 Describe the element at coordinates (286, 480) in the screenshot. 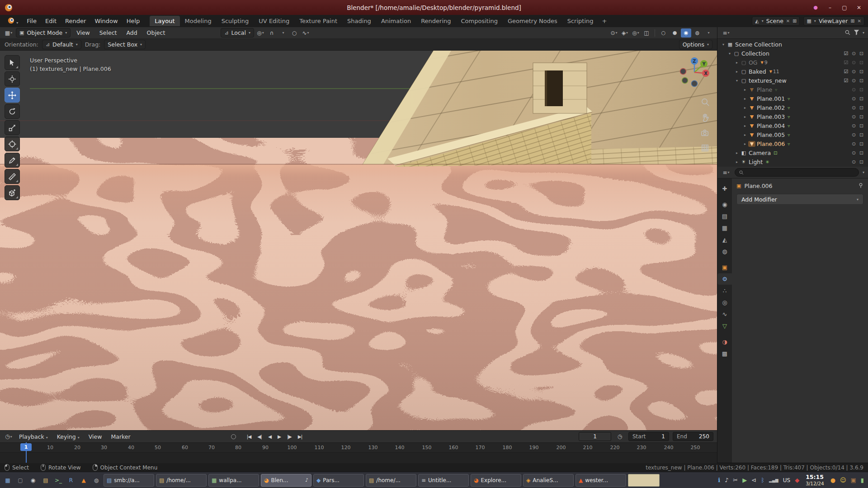

I see `task-blender: ◕ Blen... ♪` at that location.